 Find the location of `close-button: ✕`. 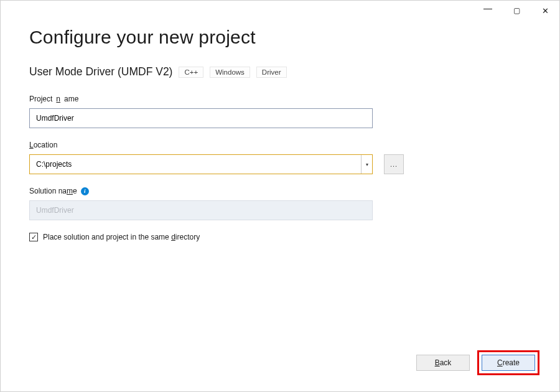

close-button: ✕ is located at coordinates (545, 11).